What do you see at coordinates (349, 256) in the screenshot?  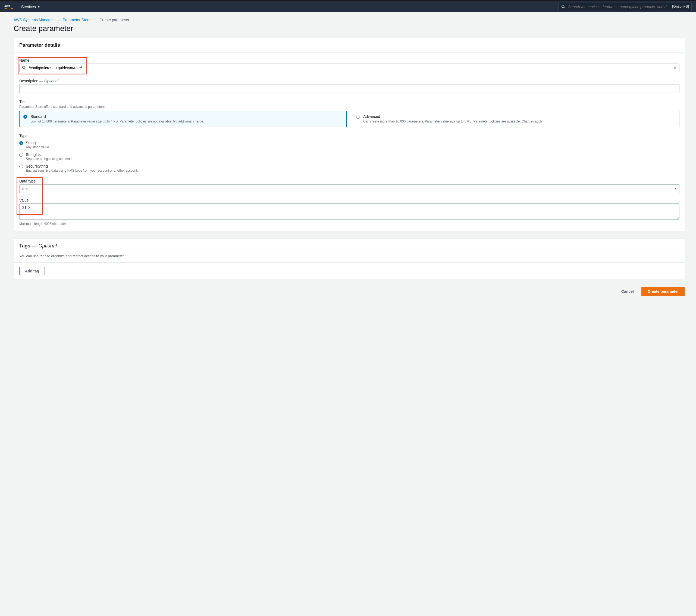 I see `tags-description: You can use tags to organize and restric…` at bounding box center [349, 256].